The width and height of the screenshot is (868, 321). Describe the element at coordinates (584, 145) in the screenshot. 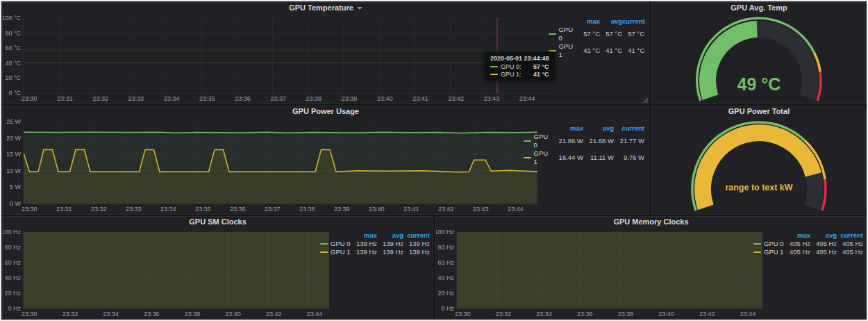

I see `gpu-power-usage-legend: max avg current GPU 0 21.86 W 21.68 W 21…` at that location.